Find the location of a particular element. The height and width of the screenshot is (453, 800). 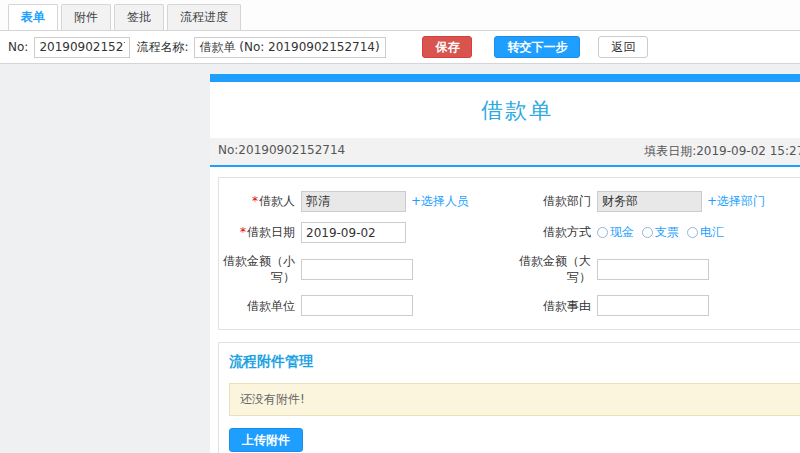

tab-progress: 流程进度 is located at coordinates (204, 17).